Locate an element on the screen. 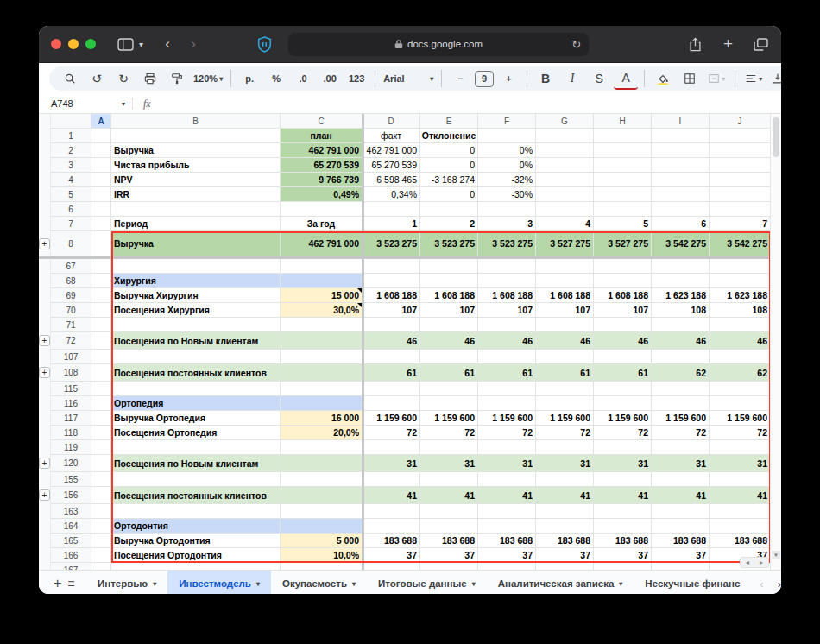  row-number: 107 is located at coordinates (71, 357).